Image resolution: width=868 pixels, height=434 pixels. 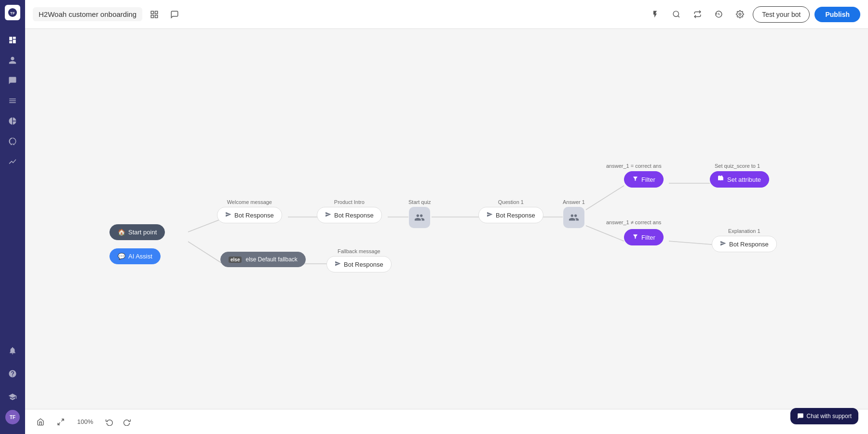 I want to click on set-attribute-node: Set attribute, so click(x=740, y=179).